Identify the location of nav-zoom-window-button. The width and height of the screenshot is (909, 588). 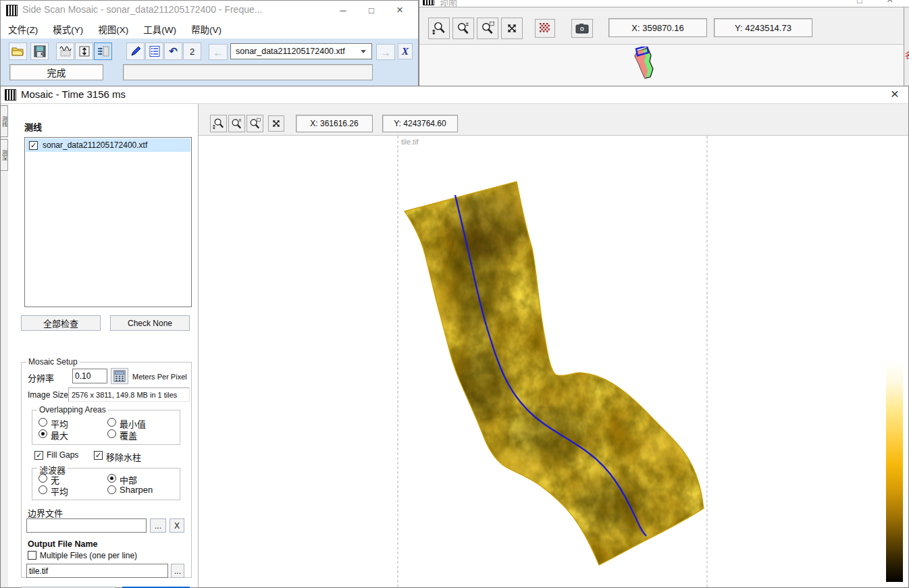
(488, 28).